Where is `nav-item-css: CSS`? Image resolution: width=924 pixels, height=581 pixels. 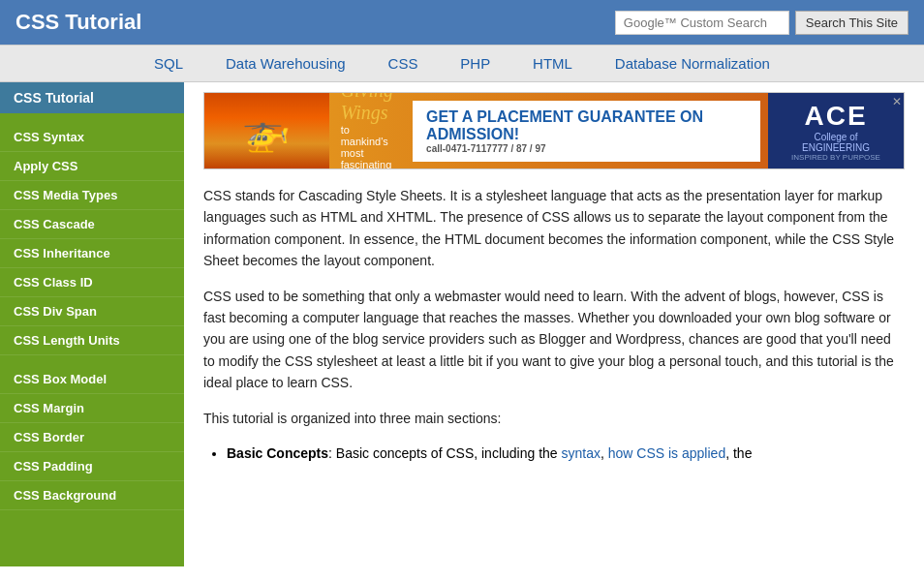 nav-item-css: CSS is located at coordinates (403, 64).